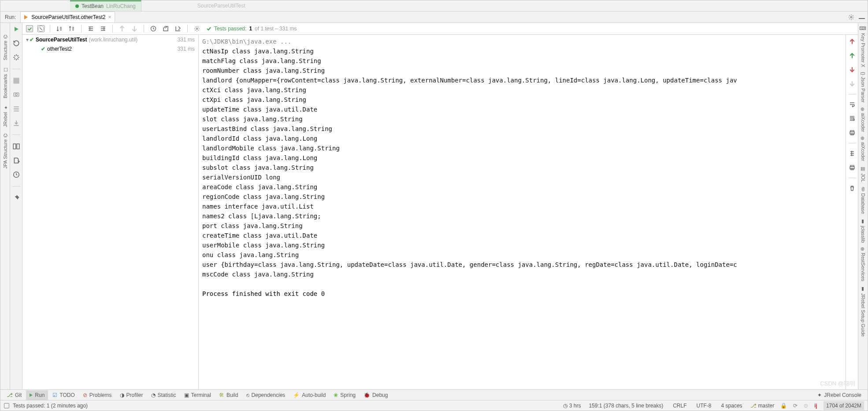 The image size is (868, 411). Describe the element at coordinates (851, 17) in the screenshot. I see `gear-icon` at that location.